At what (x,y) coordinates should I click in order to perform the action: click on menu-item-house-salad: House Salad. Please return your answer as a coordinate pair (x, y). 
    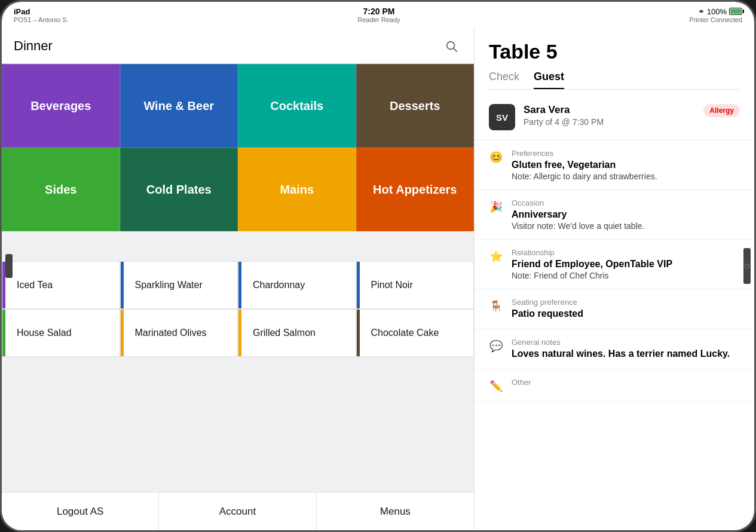
    Looking at the image, I should click on (61, 333).